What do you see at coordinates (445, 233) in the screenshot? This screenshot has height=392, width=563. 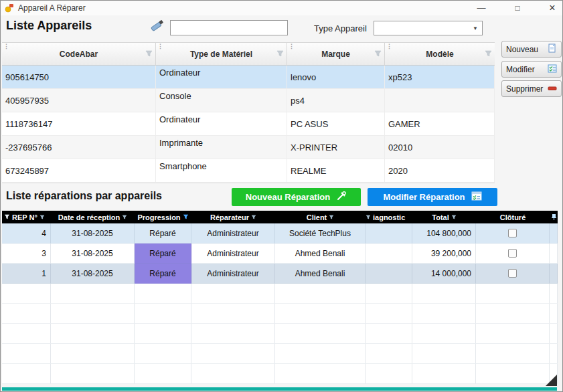 I see `cell-total: 104 800,000` at bounding box center [445, 233].